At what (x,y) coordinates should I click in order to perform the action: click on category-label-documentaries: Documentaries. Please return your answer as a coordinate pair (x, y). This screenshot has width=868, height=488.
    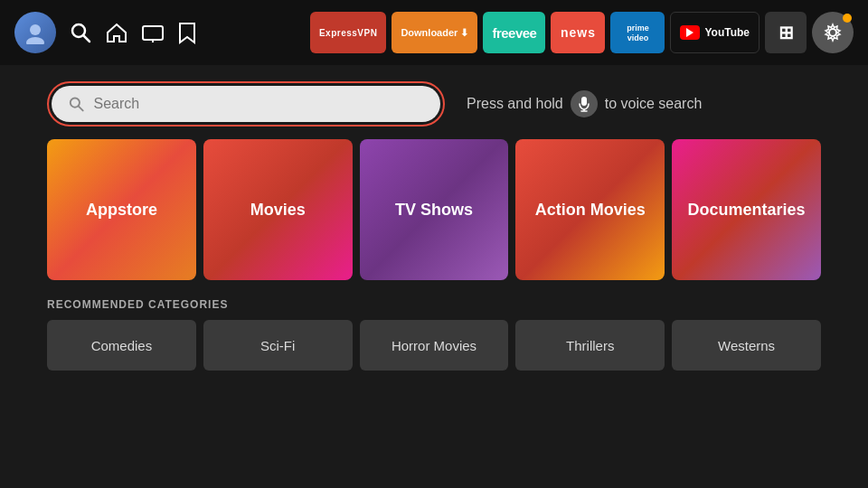
    Looking at the image, I should click on (747, 210).